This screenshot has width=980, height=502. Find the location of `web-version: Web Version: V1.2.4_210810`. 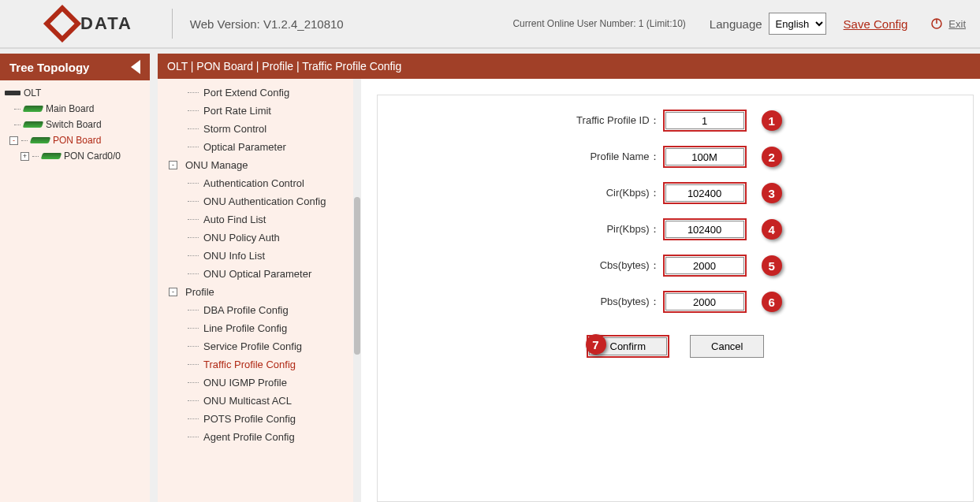

web-version: Web Version: V1.2.4_210810 is located at coordinates (266, 24).